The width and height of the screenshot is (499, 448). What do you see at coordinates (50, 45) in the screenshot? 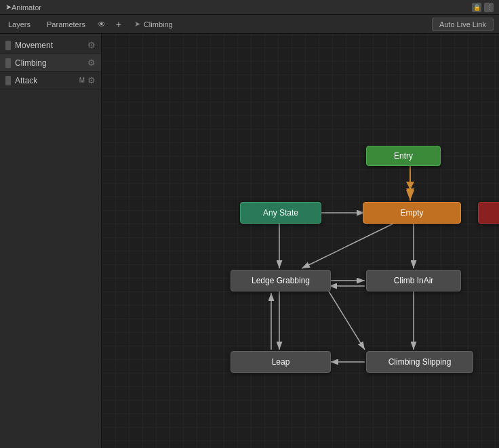
I see `sidebar-item-movement: Movement ⚙` at bounding box center [50, 45].